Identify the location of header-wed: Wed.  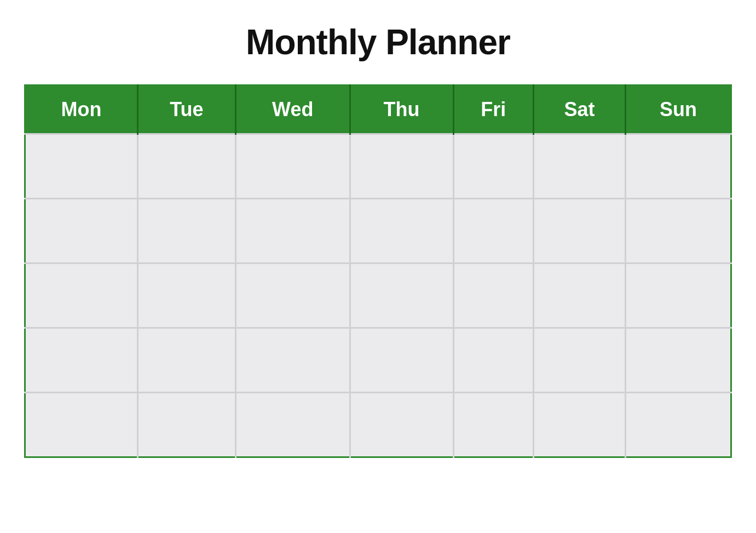
(292, 110).